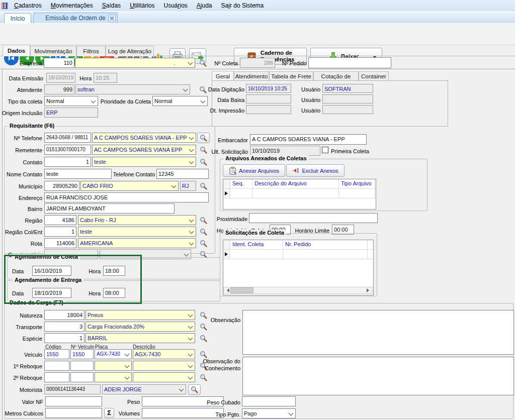 This screenshot has height=420, width=515. Describe the element at coordinates (374, 76) in the screenshot. I see `geral-tab-container: Container` at that location.